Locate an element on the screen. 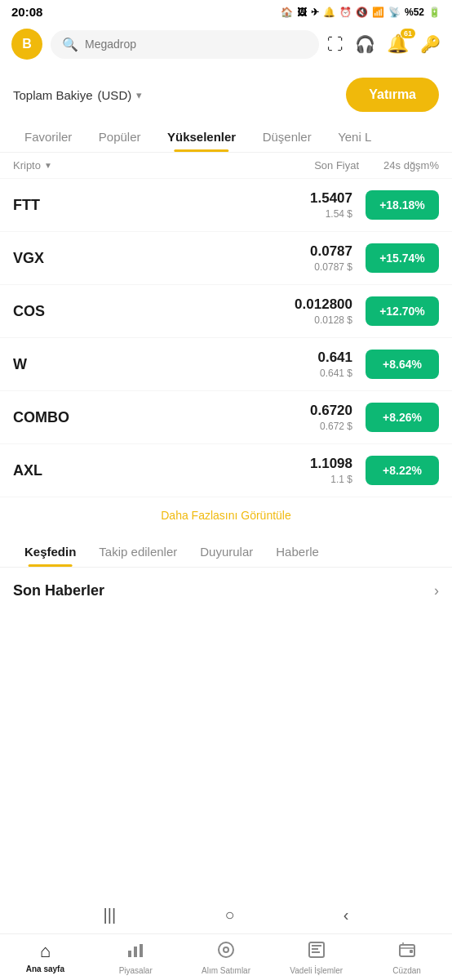 This screenshot has height=980, width=452. crypto-row-right: 1.1098 1.1 $ +8.22% is located at coordinates (374, 470).